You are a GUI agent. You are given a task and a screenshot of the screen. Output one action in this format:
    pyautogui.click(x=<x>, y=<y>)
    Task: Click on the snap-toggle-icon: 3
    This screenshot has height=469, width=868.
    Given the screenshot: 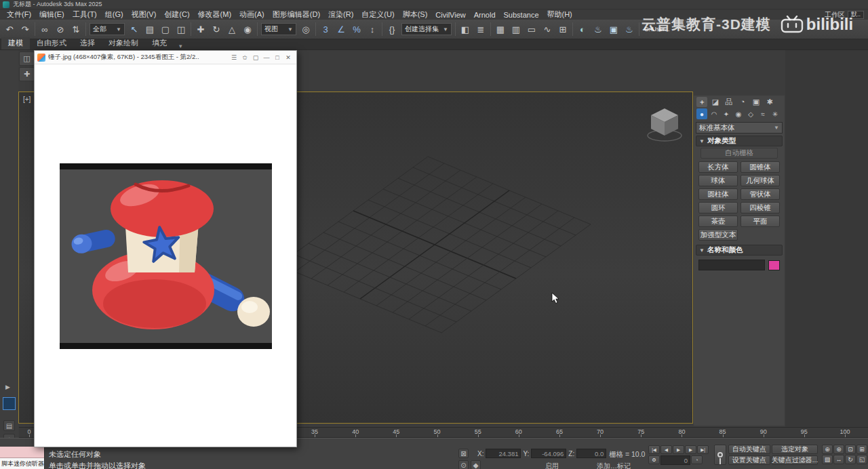 What is the action you would take?
    pyautogui.click(x=326, y=29)
    